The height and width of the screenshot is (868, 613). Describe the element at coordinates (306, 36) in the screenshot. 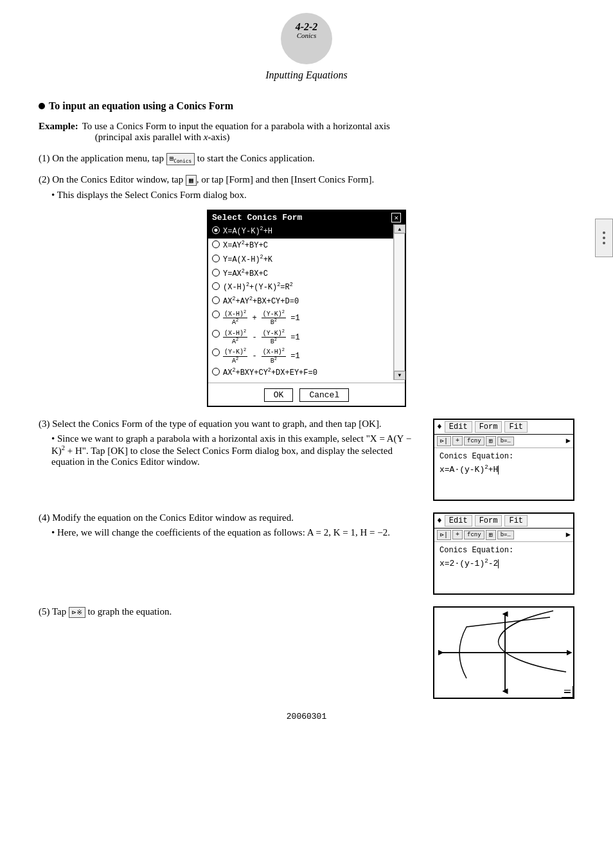

I see `section-subtitle: Conics` at that location.